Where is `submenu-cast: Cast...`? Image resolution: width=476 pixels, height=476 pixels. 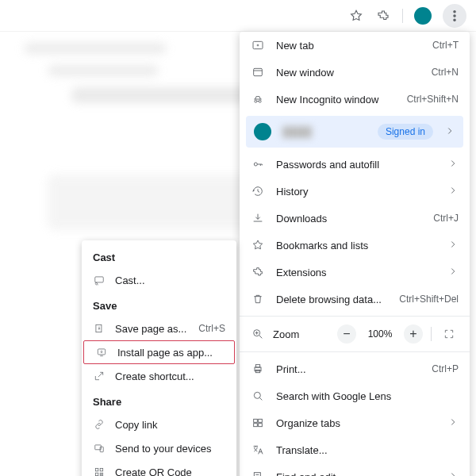 submenu-cast: Cast... is located at coordinates (159, 280).